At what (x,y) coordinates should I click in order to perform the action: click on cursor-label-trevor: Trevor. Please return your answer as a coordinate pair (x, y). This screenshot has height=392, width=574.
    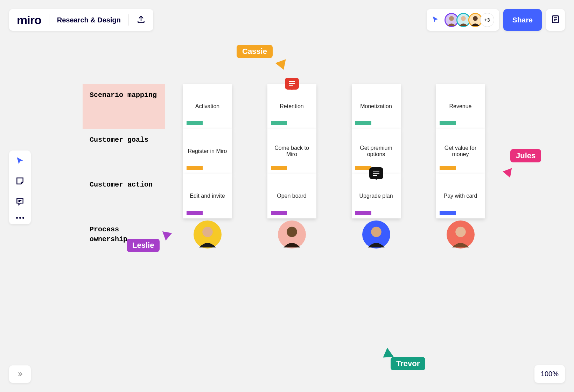
    Looking at the image, I should click on (408, 364).